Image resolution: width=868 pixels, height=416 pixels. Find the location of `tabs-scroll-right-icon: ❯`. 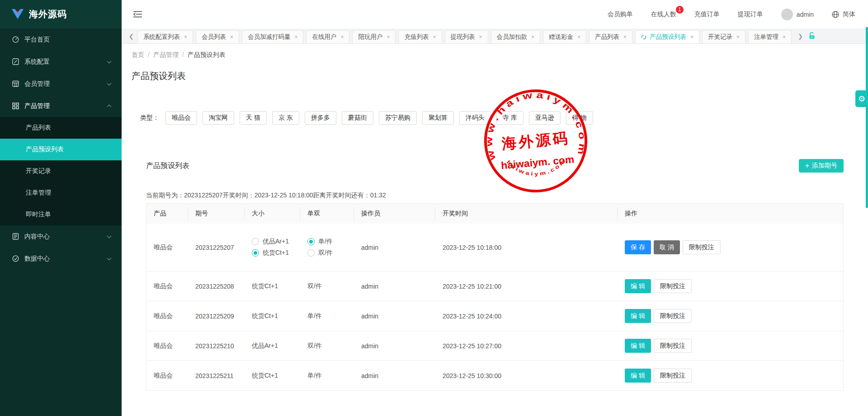

tabs-scroll-right-icon: ❯ is located at coordinates (800, 38).